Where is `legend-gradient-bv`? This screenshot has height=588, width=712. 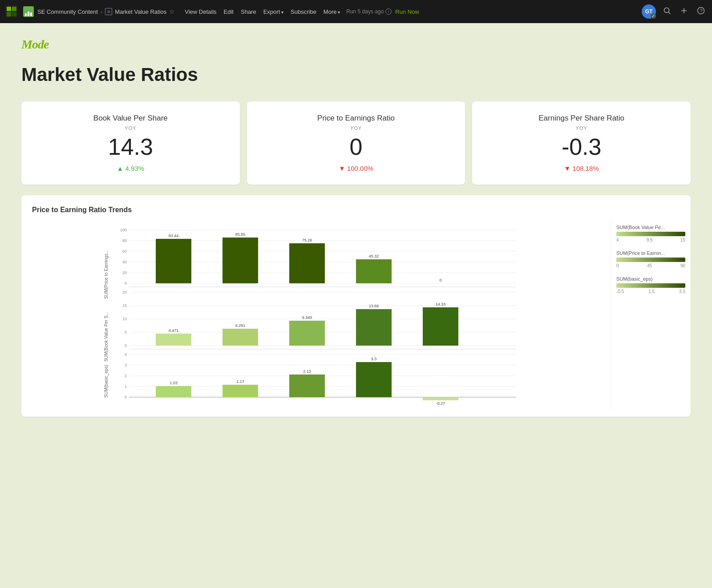
legend-gradient-bv is located at coordinates (651, 234).